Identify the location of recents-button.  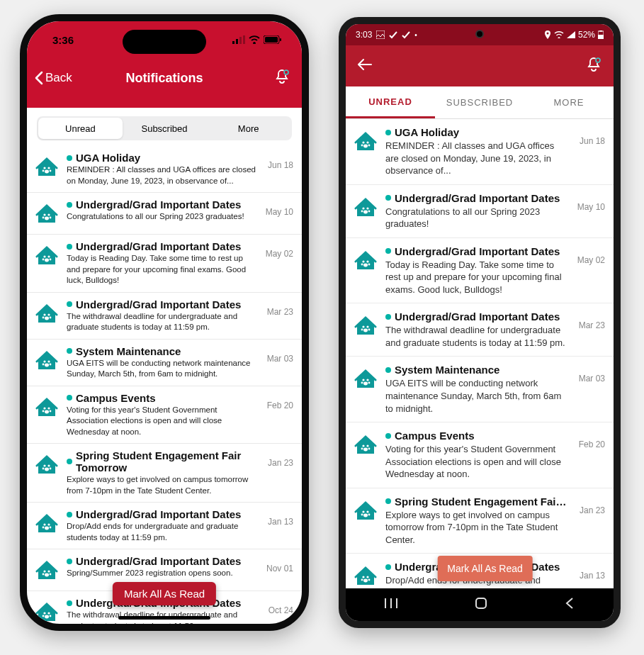
(391, 605).